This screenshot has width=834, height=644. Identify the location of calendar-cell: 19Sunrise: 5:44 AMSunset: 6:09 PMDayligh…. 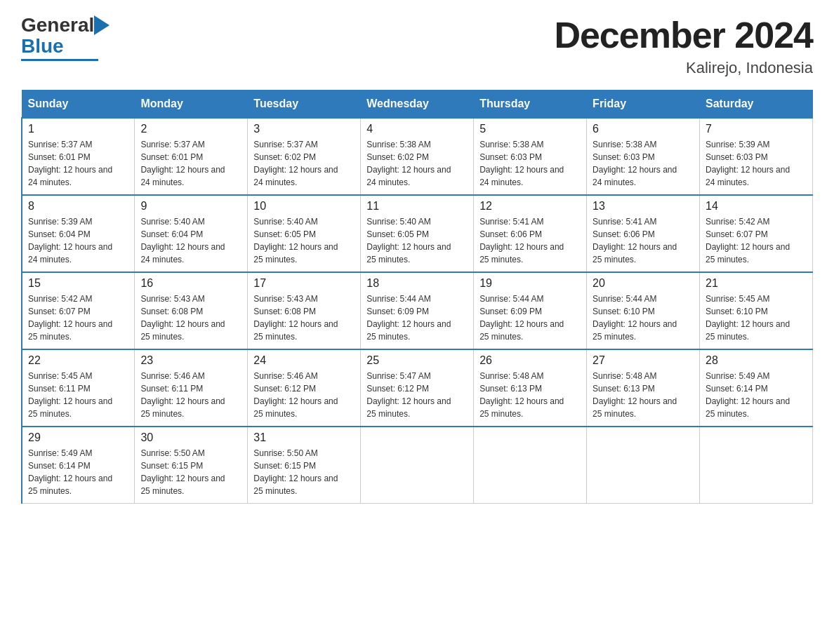
(531, 311).